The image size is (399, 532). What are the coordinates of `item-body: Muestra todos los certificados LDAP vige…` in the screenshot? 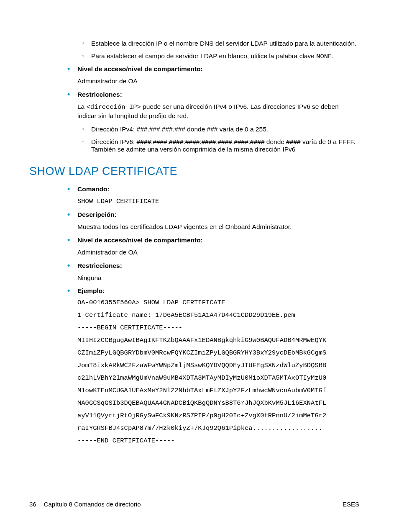 It's located at (218, 227).